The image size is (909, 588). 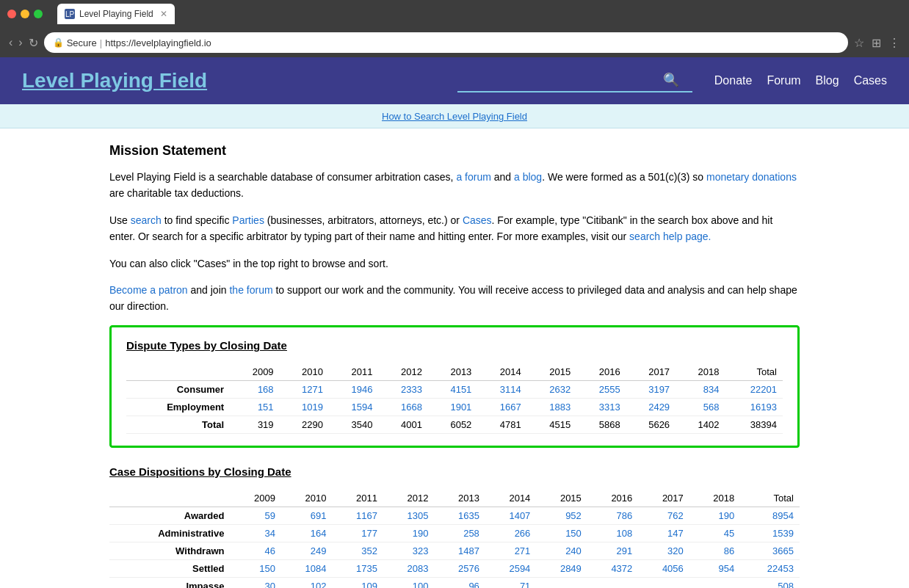 What do you see at coordinates (528, 177) in the screenshot?
I see `blog-link: a blog` at bounding box center [528, 177].